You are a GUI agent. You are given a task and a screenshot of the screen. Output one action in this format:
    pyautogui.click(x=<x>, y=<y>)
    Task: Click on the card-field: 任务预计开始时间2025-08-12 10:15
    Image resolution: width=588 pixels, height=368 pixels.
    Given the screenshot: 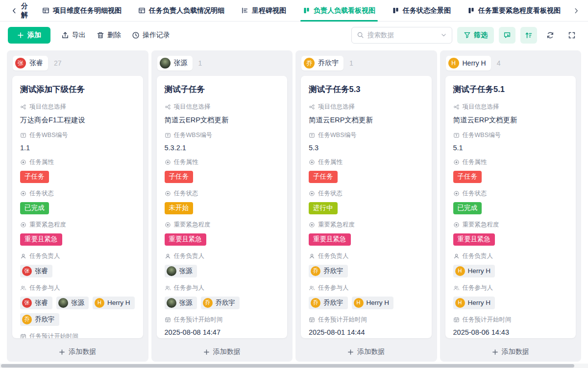 What is the action you would take?
    pyautogui.click(x=77, y=335)
    